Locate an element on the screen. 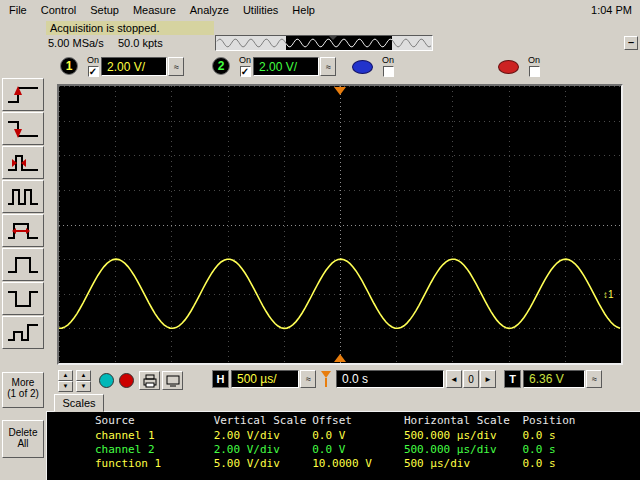  more-button: More (1 of 2) is located at coordinates (23, 390).